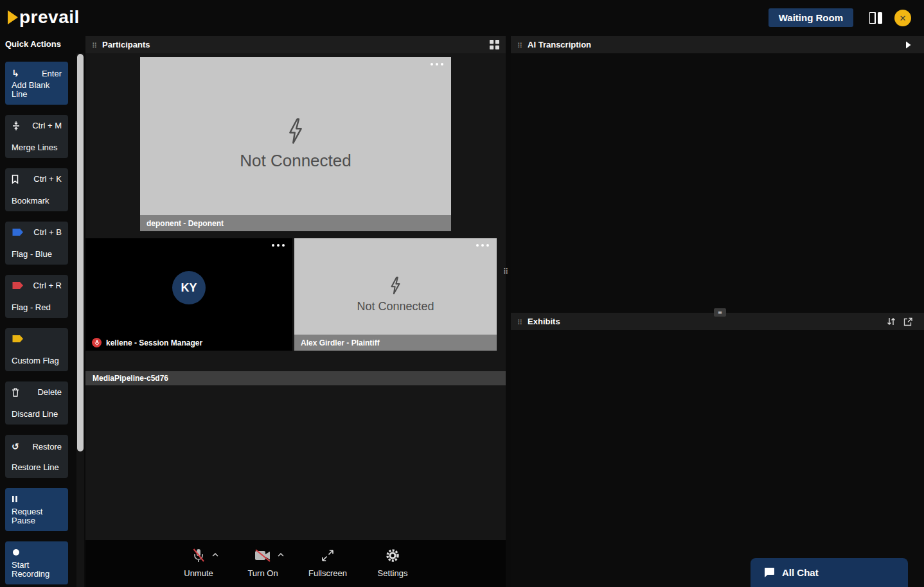 The height and width of the screenshot is (587, 924). What do you see at coordinates (720, 312) in the screenshot?
I see `horizontal-resize-handle-icon` at bounding box center [720, 312].